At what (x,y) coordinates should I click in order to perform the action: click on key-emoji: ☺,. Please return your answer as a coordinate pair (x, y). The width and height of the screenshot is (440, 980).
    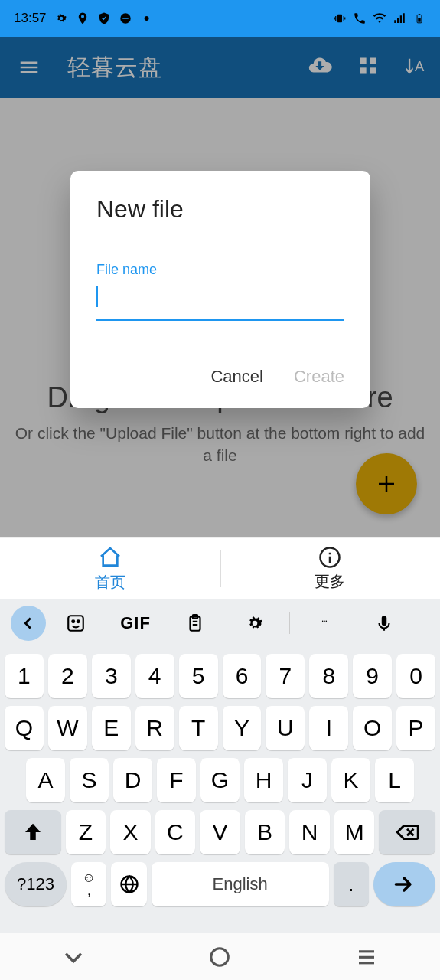
    Looking at the image, I should click on (89, 884).